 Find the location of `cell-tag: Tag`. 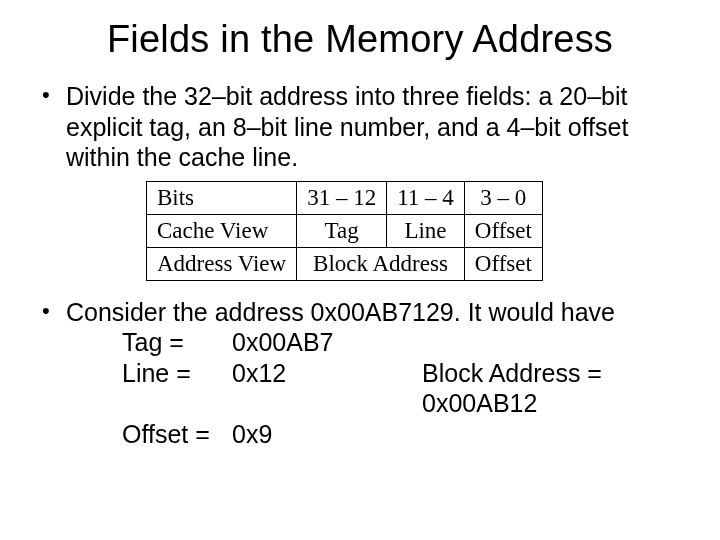

cell-tag: Tag is located at coordinates (342, 230).